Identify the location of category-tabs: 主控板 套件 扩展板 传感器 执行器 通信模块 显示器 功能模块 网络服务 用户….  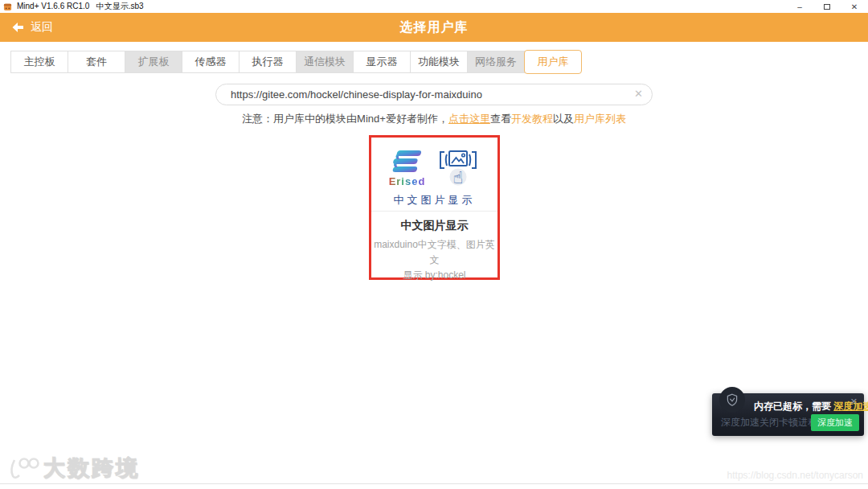
(297, 62).